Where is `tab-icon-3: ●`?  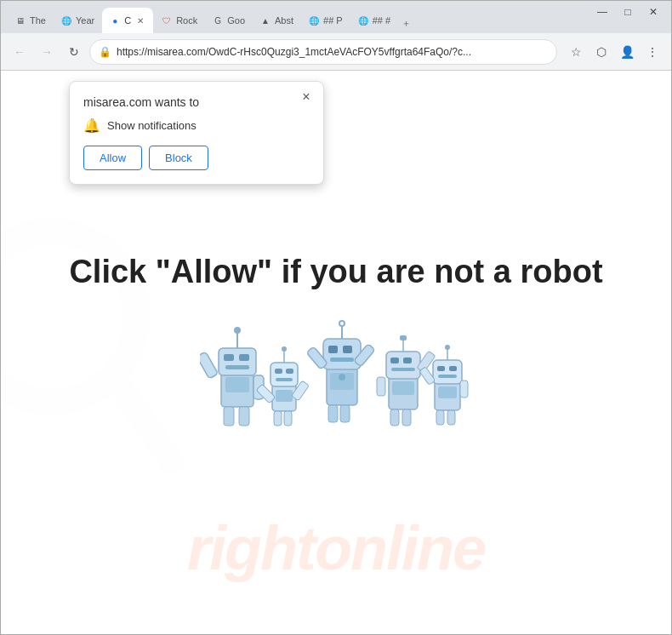
tab-icon-3: ● is located at coordinates (115, 20).